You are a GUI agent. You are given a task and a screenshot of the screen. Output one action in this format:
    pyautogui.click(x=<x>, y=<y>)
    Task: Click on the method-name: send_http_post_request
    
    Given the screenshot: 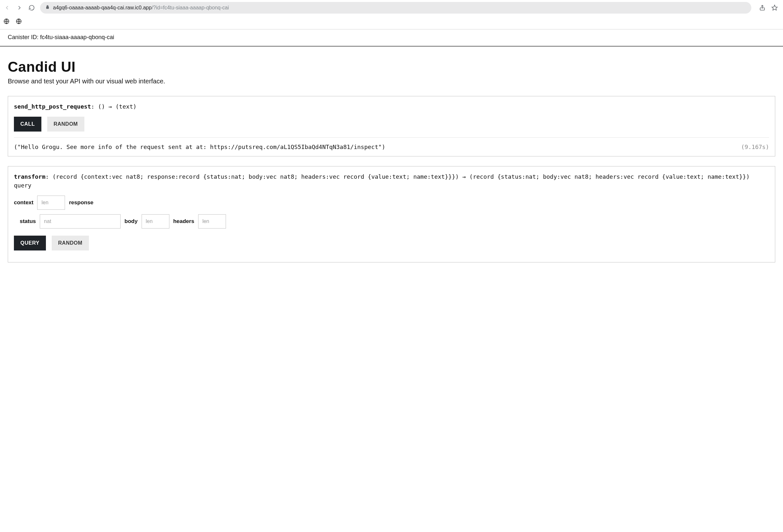 What is the action you would take?
    pyautogui.click(x=53, y=106)
    